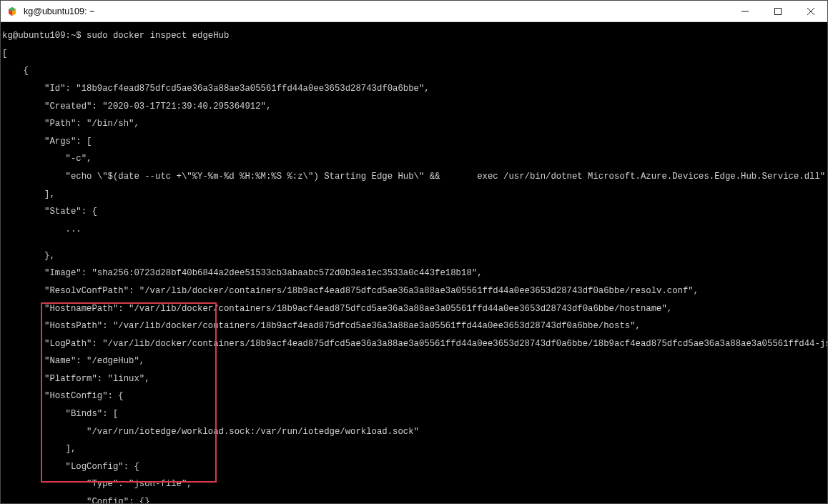 This screenshot has height=504, width=828. What do you see at coordinates (415, 361) in the screenshot?
I see `terminal-line: "Name": "/edgeHub",` at bounding box center [415, 361].